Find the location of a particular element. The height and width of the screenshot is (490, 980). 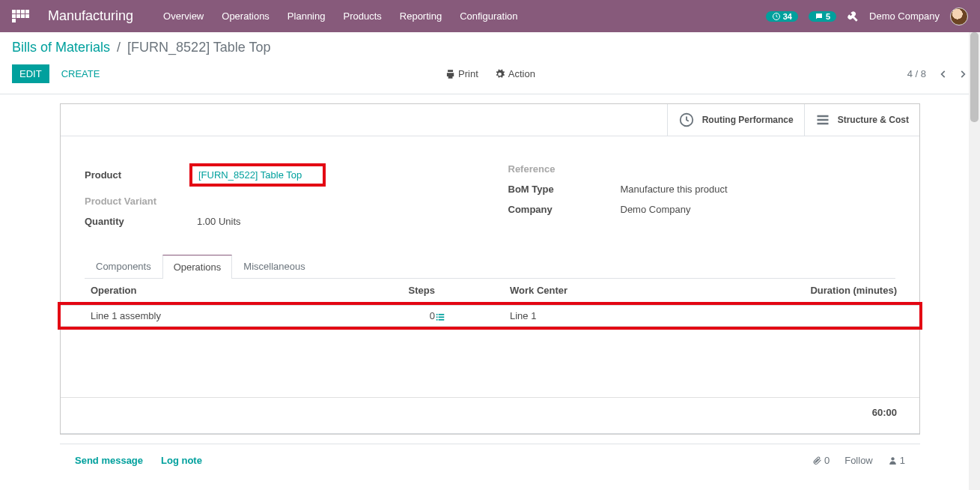

header-workcenter: Work Center is located at coordinates (600, 291).